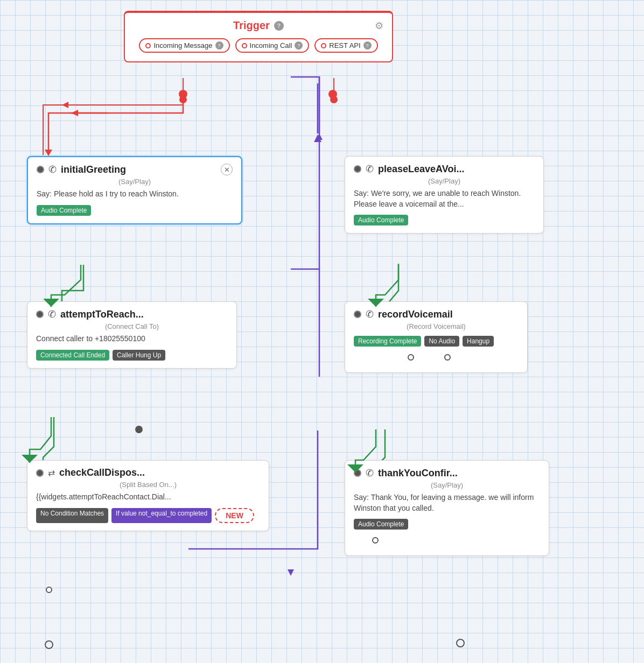  I want to click on no-audio-term-dot, so click(411, 357).